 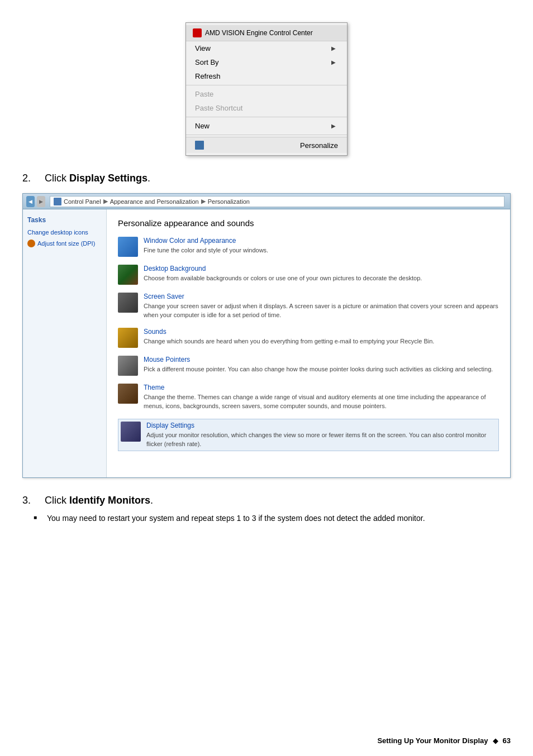 What do you see at coordinates (308, 306) in the screenshot?
I see `settings-item-screen-saver: Screen Saver Change your screen saver or…` at bounding box center [308, 306].